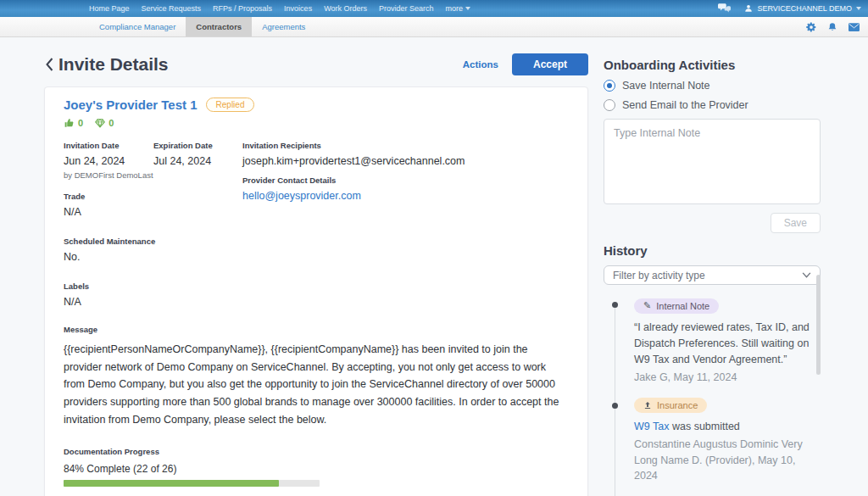  I want to click on diamond-icon, so click(100, 123).